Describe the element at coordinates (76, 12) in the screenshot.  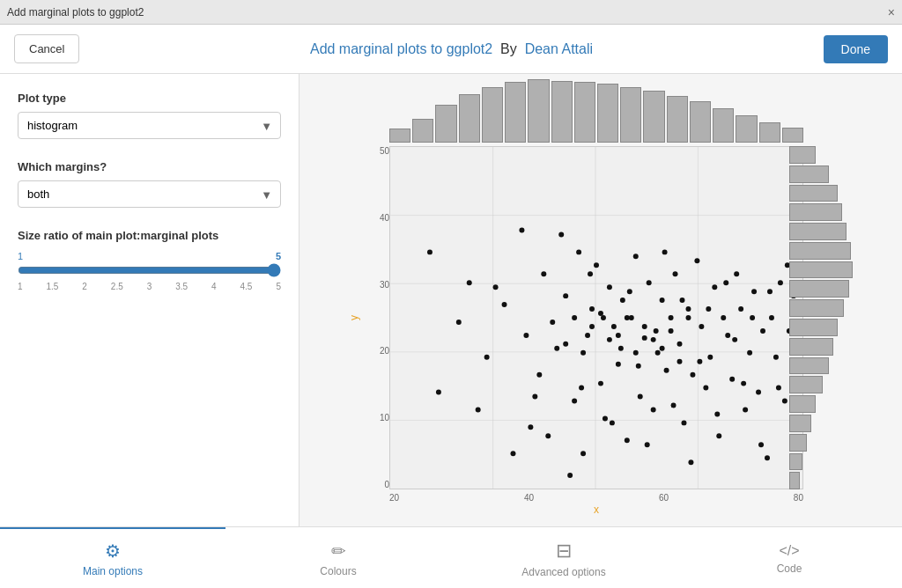
I see `titlebar-title: Add marginal plots to ggplot2` at that location.